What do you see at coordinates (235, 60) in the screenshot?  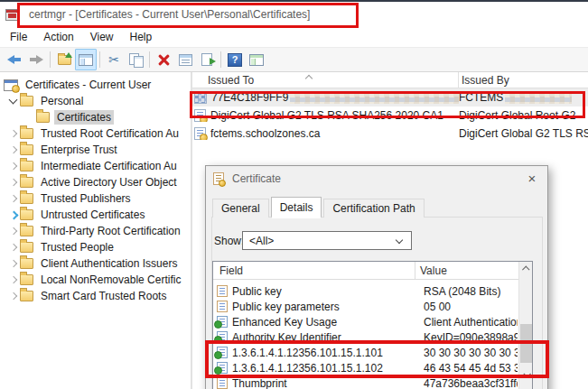 I see `help-icon` at bounding box center [235, 60].